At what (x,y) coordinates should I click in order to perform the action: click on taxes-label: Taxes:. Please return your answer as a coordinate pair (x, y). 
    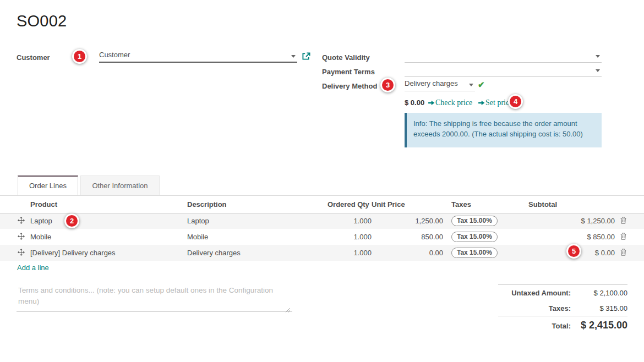
    Looking at the image, I should click on (534, 308).